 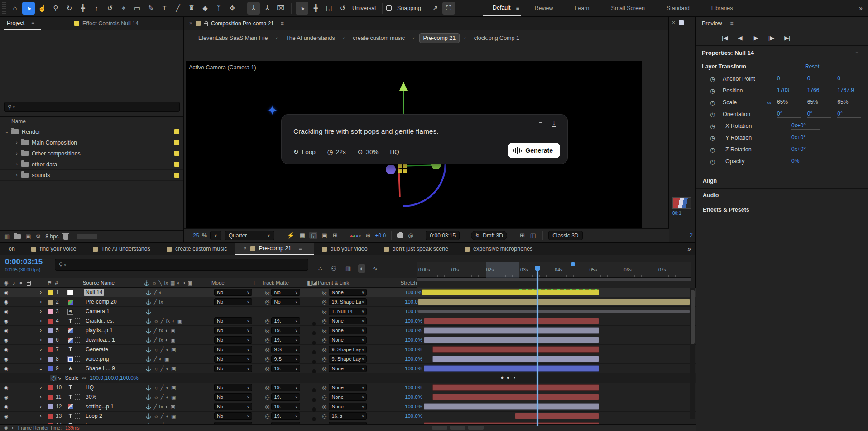 What do you see at coordinates (17, 142) in the screenshot?
I see `tree-expand-icon: ›` at bounding box center [17, 142].